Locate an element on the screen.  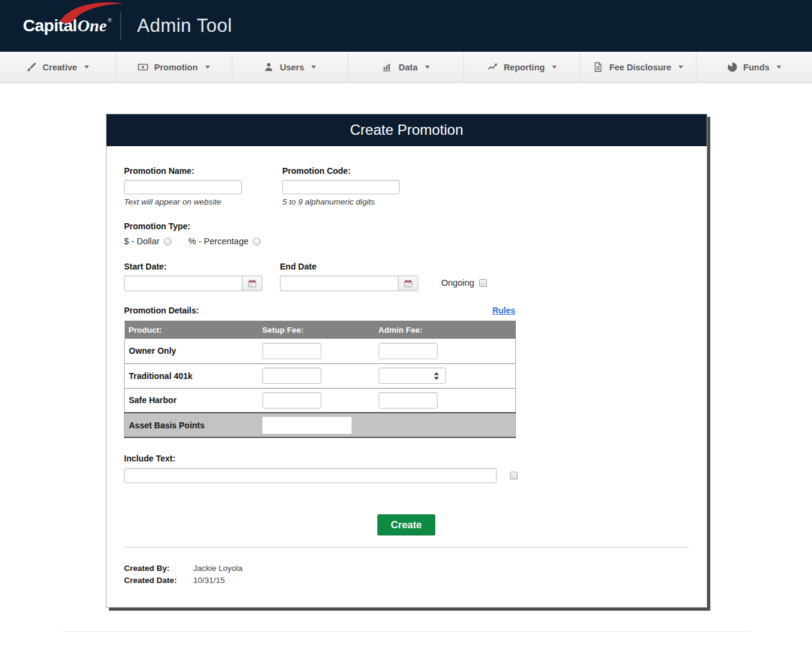
brand-capital-text: Capital is located at coordinates (50, 26).